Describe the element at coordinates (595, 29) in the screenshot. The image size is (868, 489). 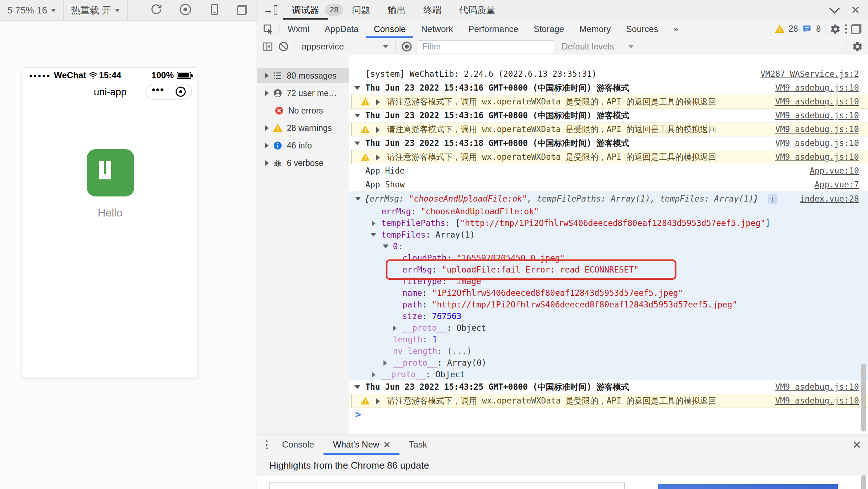
I see `tab-memory: Memory` at that location.